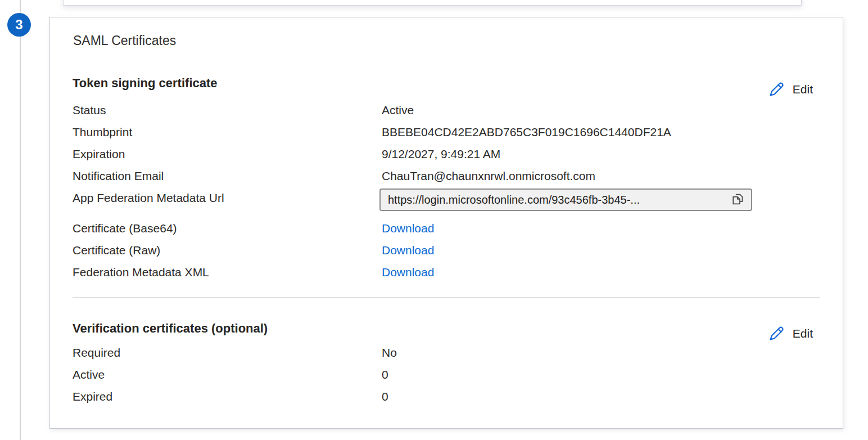  What do you see at coordinates (227, 154) in the screenshot?
I see `row-label: Expiration` at bounding box center [227, 154].